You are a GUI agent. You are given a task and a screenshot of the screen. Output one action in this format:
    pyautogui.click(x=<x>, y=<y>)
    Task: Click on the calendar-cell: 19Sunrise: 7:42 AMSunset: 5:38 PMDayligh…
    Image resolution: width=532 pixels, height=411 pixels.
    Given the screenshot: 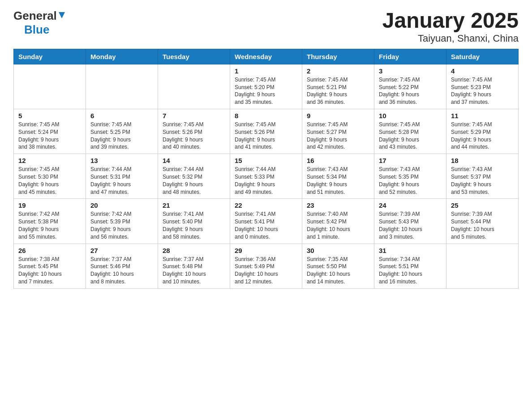 What is the action you would take?
    pyautogui.click(x=50, y=221)
    